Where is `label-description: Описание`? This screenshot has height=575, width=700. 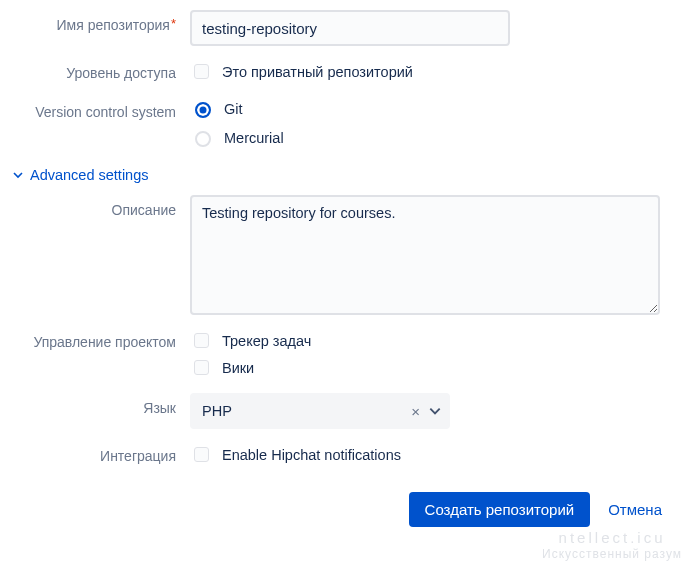 label-description: Описание is located at coordinates (95, 207).